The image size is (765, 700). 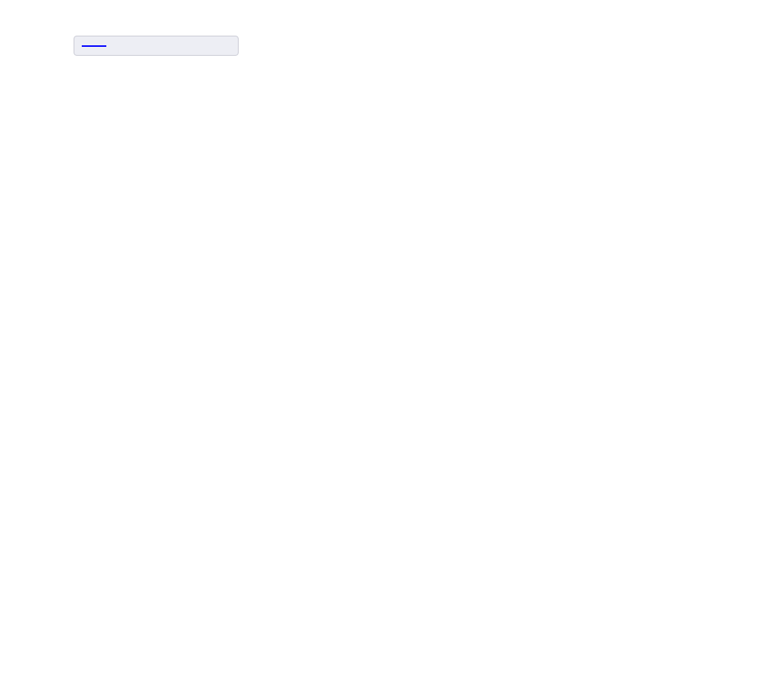 What do you see at coordinates (20, 496) in the screenshot?
I see `y-axis-label-bottom` at bounding box center [20, 496].